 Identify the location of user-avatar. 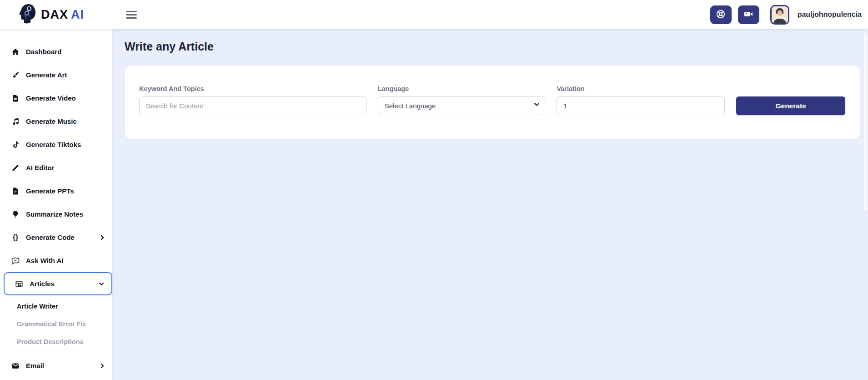
(780, 15).